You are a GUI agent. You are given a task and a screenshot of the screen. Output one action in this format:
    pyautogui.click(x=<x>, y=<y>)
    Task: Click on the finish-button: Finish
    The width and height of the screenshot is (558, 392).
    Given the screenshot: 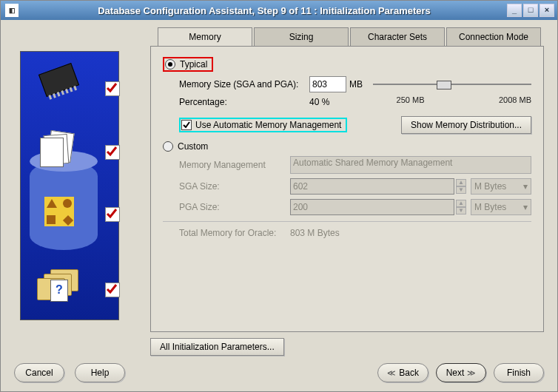 What is the action you would take?
    pyautogui.click(x=519, y=373)
    